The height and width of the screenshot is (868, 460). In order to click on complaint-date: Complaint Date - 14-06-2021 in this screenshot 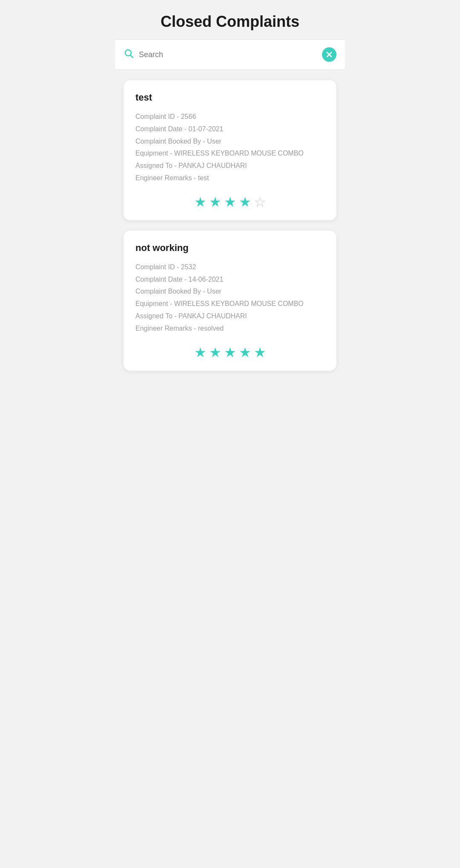, I will do `click(230, 280)`.